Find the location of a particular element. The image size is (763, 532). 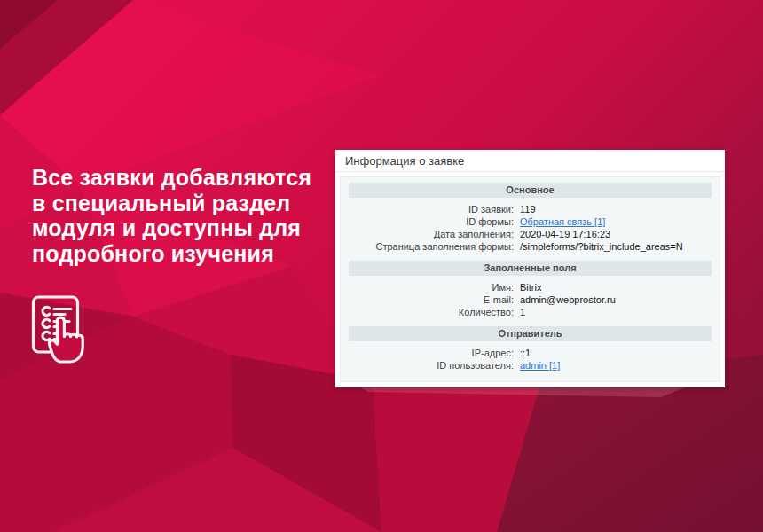

row-value: admin@webprostor.ru is located at coordinates (568, 300).